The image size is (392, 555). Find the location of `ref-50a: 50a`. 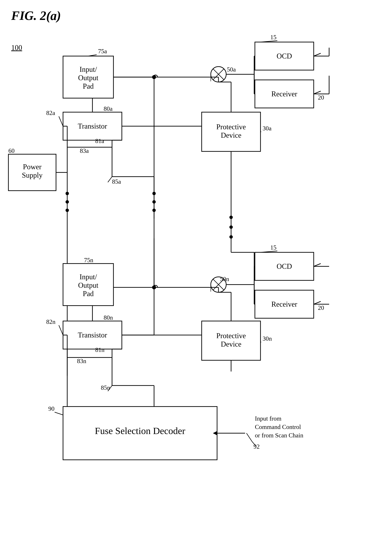

ref-50a: 50a is located at coordinates (231, 70).